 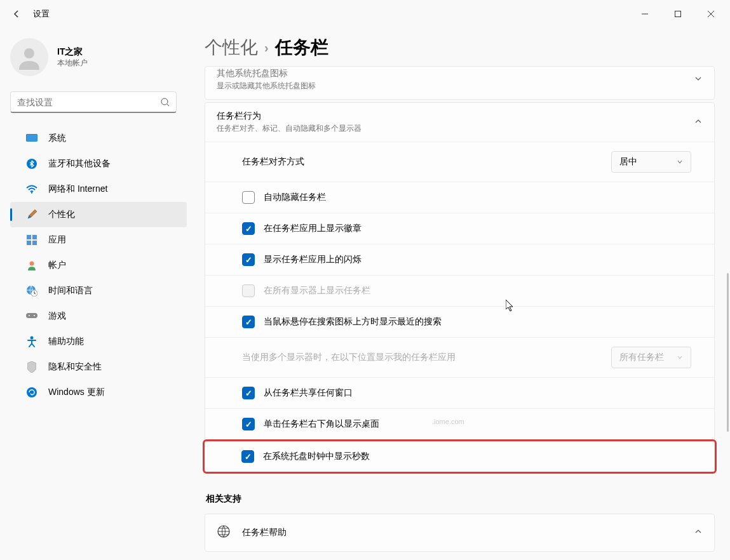 What do you see at coordinates (32, 316) in the screenshot?
I see `gamepad-icon` at bounding box center [32, 316].